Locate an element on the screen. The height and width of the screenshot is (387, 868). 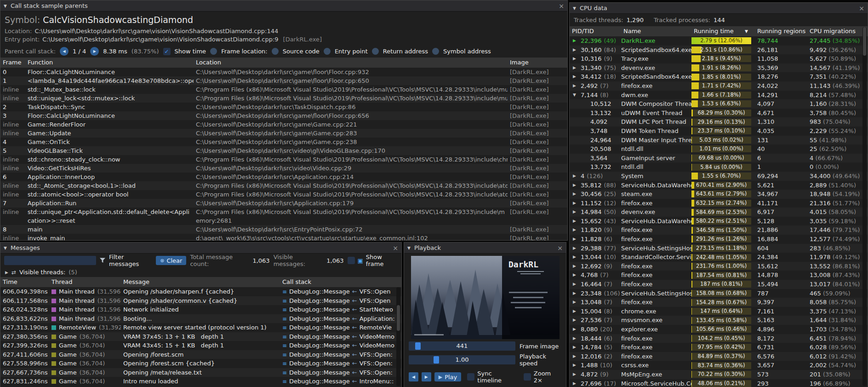
close-icon: × is located at coordinates (862, 8).